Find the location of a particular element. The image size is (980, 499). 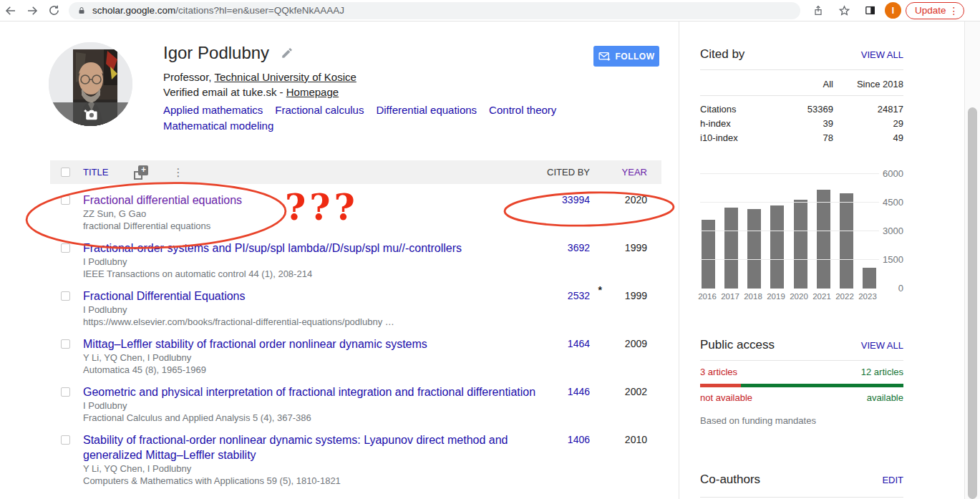

chart-bar-2018 is located at coordinates (755, 249).